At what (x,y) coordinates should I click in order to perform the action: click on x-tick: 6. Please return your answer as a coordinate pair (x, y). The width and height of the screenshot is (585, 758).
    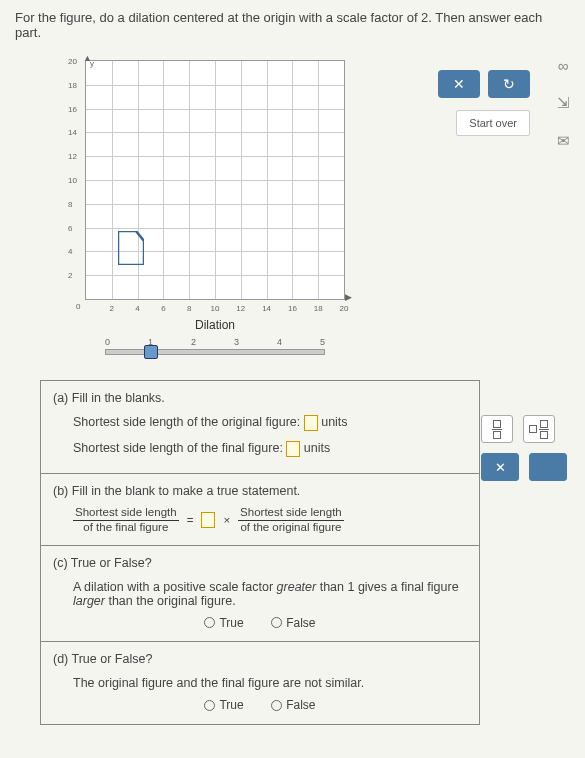
    Looking at the image, I should click on (163, 308).